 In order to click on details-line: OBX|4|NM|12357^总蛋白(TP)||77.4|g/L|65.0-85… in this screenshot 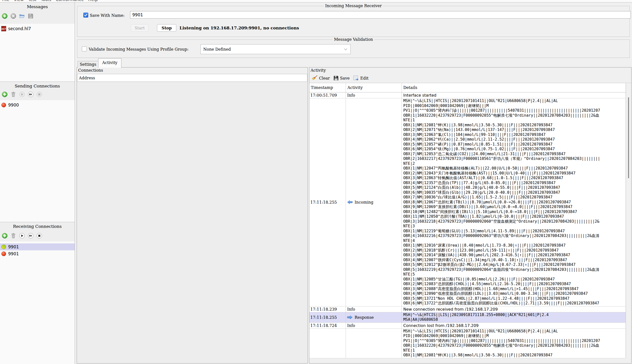, I will do `click(514, 183)`.